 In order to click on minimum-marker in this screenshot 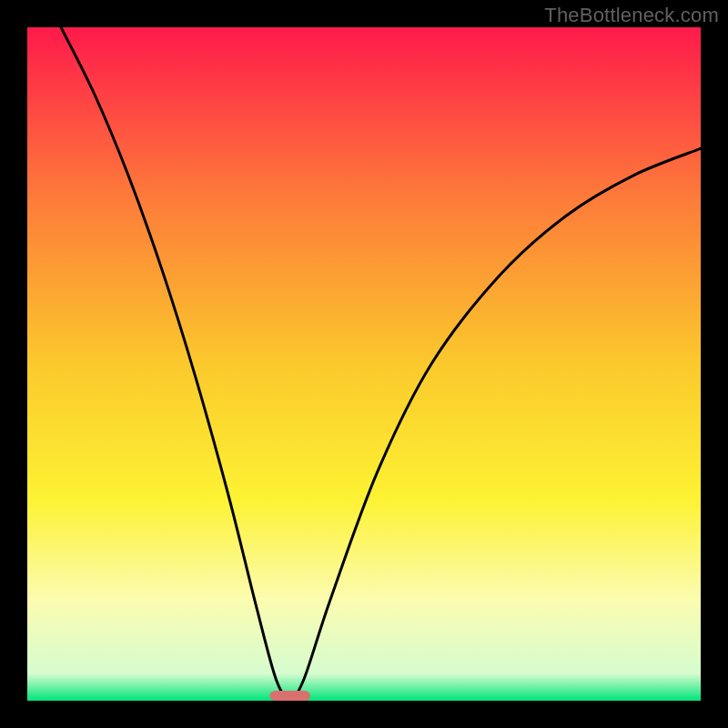, I will do `click(289, 695)`.